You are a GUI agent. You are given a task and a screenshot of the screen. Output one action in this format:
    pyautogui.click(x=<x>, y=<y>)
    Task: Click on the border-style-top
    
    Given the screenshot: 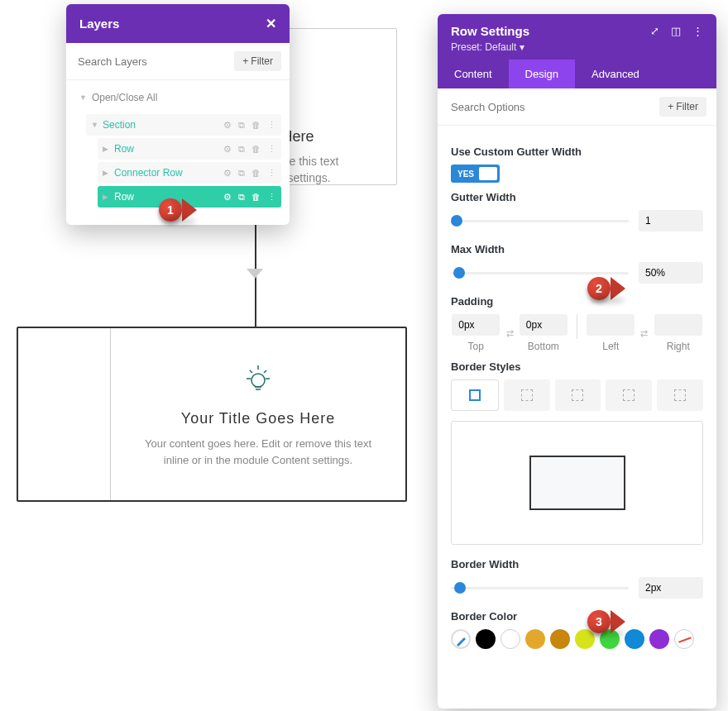 What is the action you would take?
    pyautogui.click(x=527, y=395)
    